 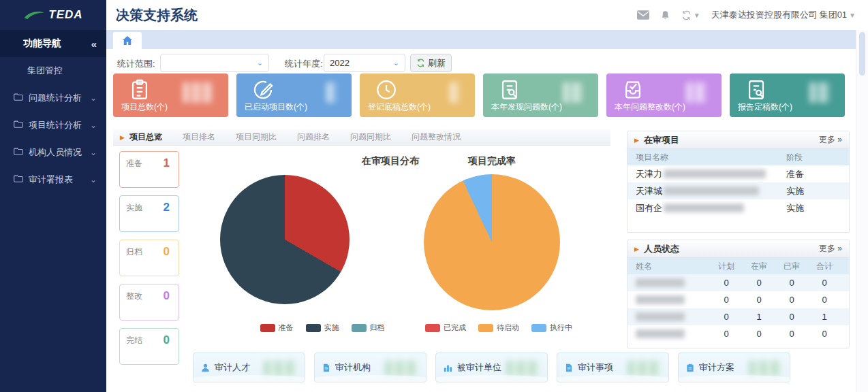 What do you see at coordinates (166, 208) in the screenshot?
I see `status-box-value: 2` at bounding box center [166, 208].